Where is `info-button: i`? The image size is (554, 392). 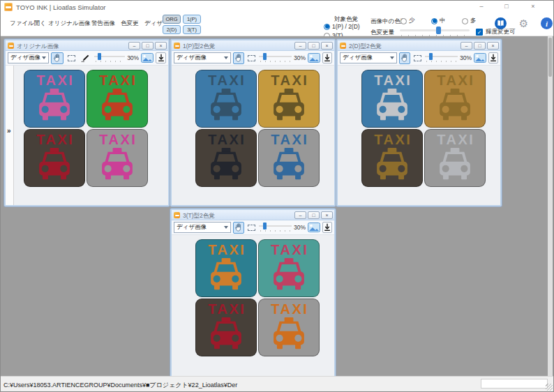 info-button: i is located at coordinates (547, 24).